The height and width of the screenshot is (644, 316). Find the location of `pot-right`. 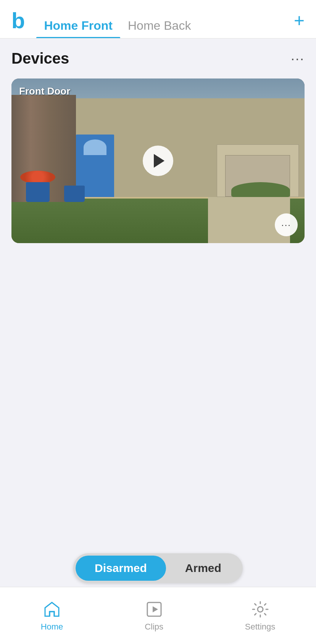

pot-right is located at coordinates (74, 194).